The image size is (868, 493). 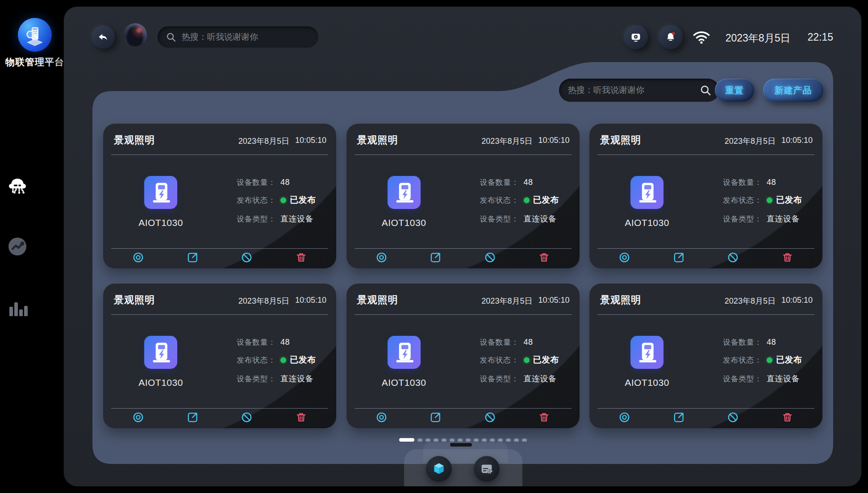 I want to click on device-tile, so click(x=161, y=352).